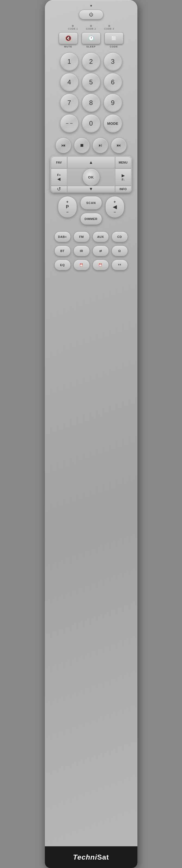 The height and width of the screenshot is (868, 182). I want to click on code3-led, so click(109, 26).